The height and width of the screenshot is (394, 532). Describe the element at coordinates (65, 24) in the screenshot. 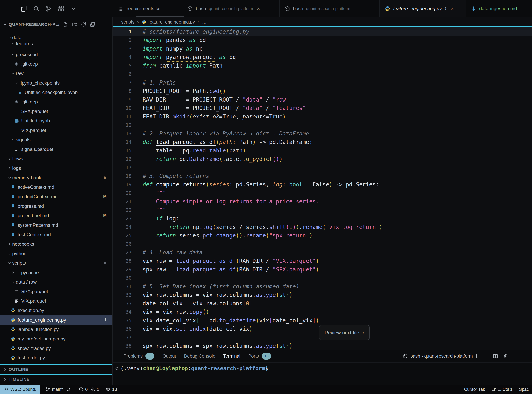

I see `new-file-icon` at that location.